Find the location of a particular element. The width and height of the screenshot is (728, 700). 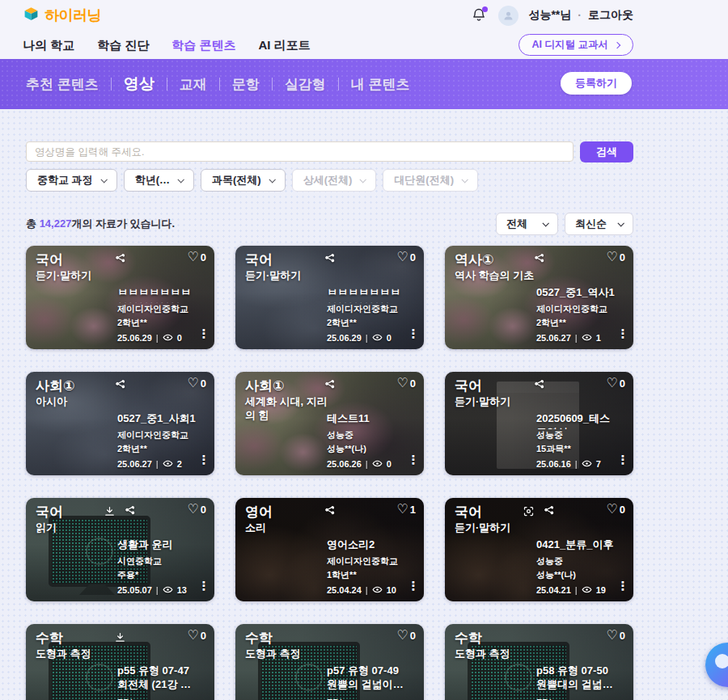

tab-video: 영상 is located at coordinates (139, 84).